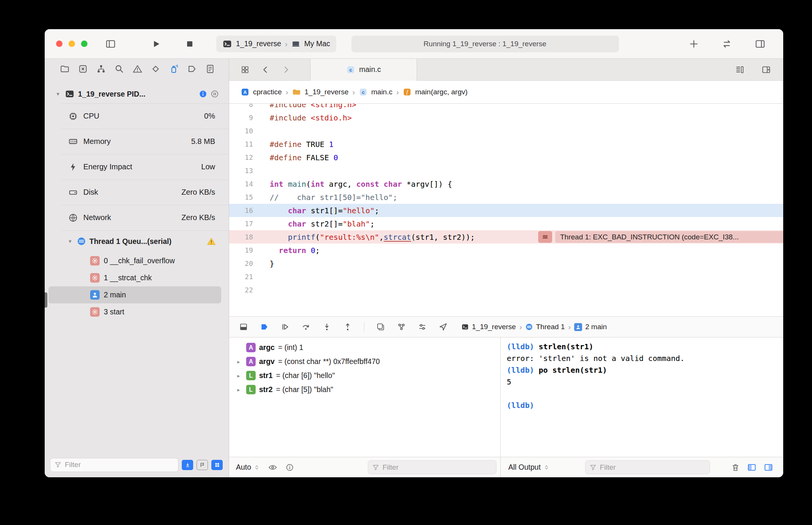 This screenshot has height=525, width=812. What do you see at coordinates (101, 69) in the screenshot?
I see `symbol-navigator-icon` at bounding box center [101, 69].